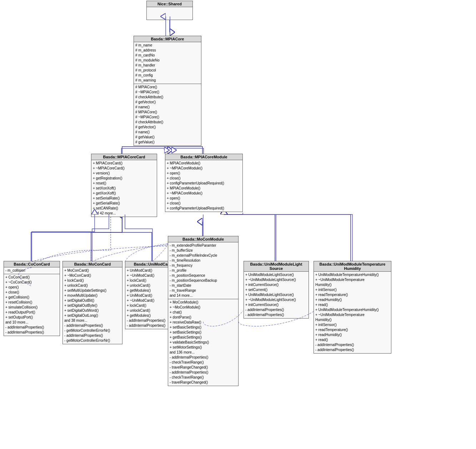  Describe the element at coordinates (352, 307) in the screenshot. I see `basda-unimodtemphum-box: Basda::UniModModuleTemperatureHumidity +…` at that location.